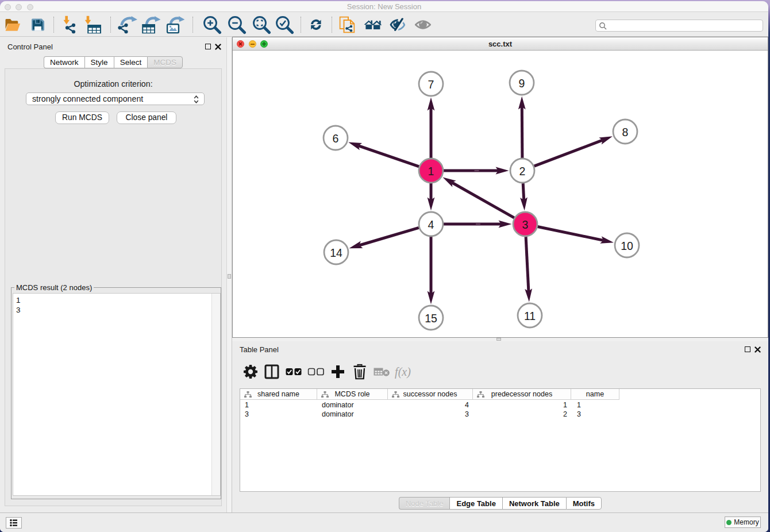 The height and width of the screenshot is (532, 770). Describe the element at coordinates (522, 83) in the screenshot. I see `svg-text: 9` at that location.